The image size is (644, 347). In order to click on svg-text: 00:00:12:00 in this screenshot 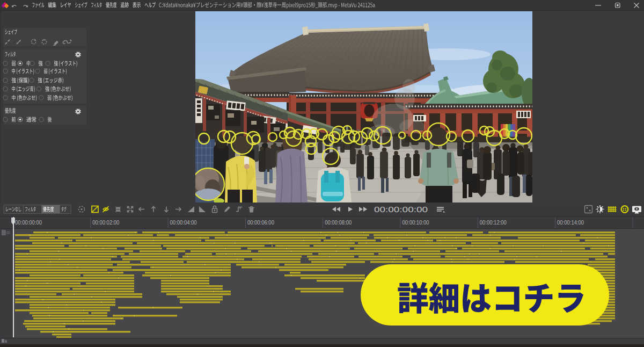, I will do `click(493, 222)`.